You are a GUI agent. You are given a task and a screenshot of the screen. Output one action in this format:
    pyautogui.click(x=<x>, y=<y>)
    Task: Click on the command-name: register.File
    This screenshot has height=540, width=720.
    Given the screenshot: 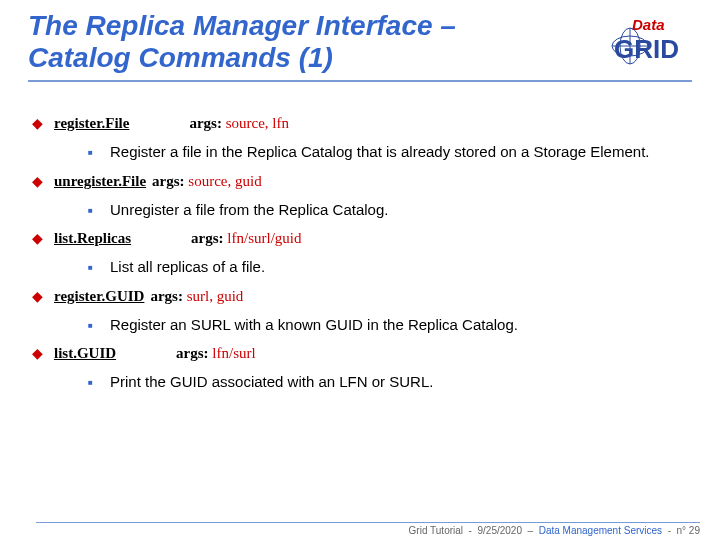 What is the action you would take?
    pyautogui.click(x=92, y=124)
    